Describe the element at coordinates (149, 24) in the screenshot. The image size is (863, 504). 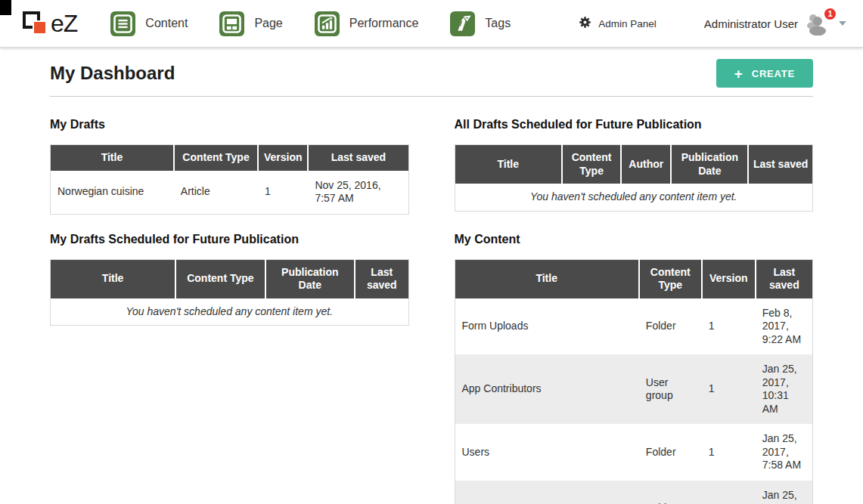
I see `nav-item-content: Content` at that location.